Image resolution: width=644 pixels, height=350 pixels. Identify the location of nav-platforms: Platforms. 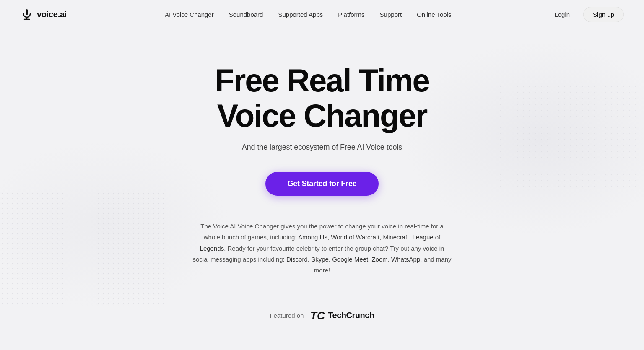
(351, 14).